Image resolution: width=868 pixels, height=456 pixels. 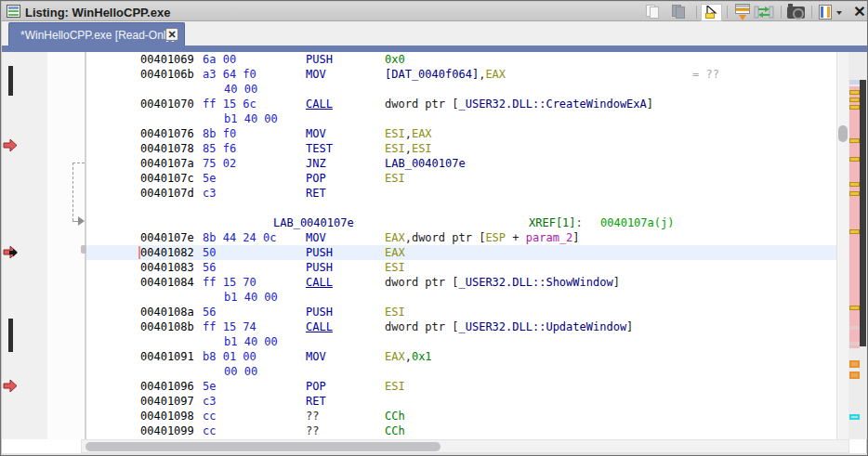 What do you see at coordinates (796, 13) in the screenshot?
I see `snapshot-icon` at bounding box center [796, 13].